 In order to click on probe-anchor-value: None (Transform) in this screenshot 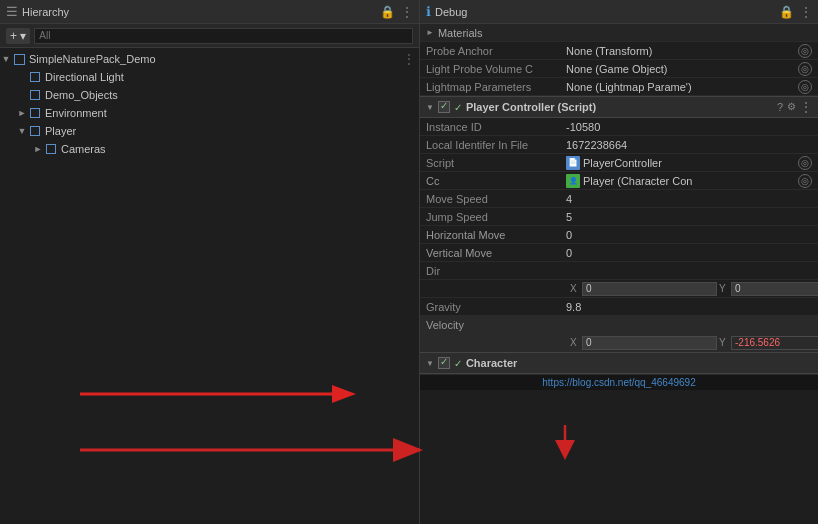, I will do `click(682, 51)`.